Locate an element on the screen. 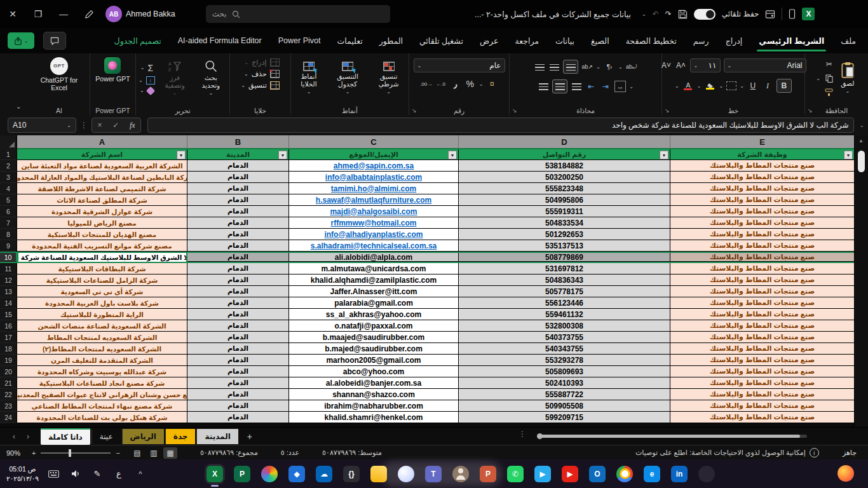 This screenshot has width=868, height=488. cell-E8: صنع منتجات المطاط والبلاستك is located at coordinates (763, 234).